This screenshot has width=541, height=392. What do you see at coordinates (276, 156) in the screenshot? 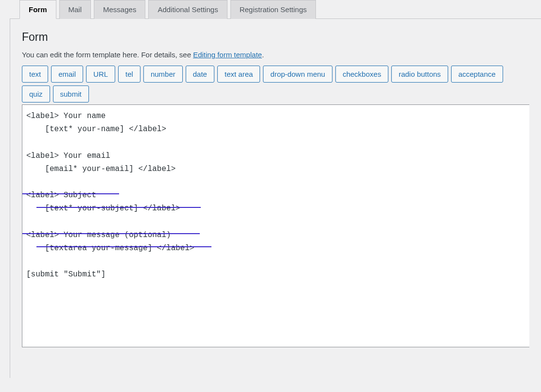
I see `code-line: <label> Your email` at bounding box center [276, 156].